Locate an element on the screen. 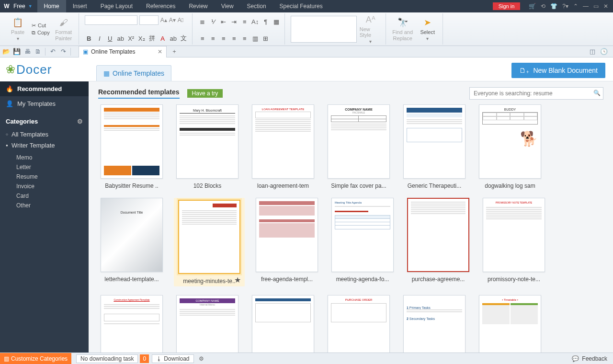  help-icon: ?▾ is located at coordinates (565, 6).